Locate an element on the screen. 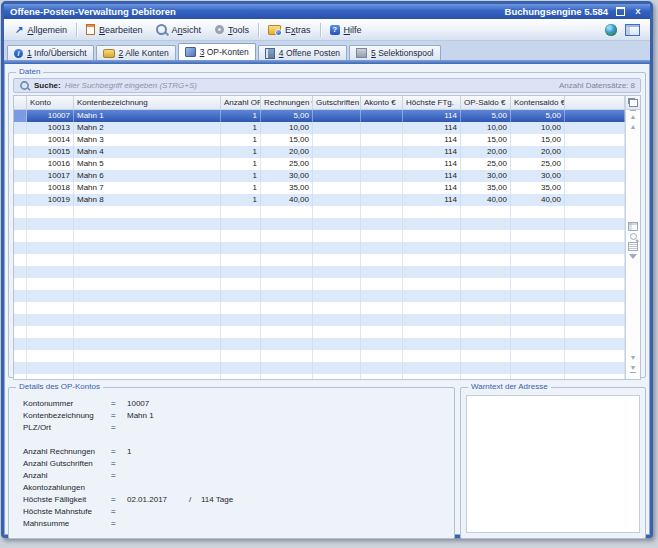  grid-header-row: KontoKontenbezeichnungAnzahl OPRechnunge… is located at coordinates (320, 103).